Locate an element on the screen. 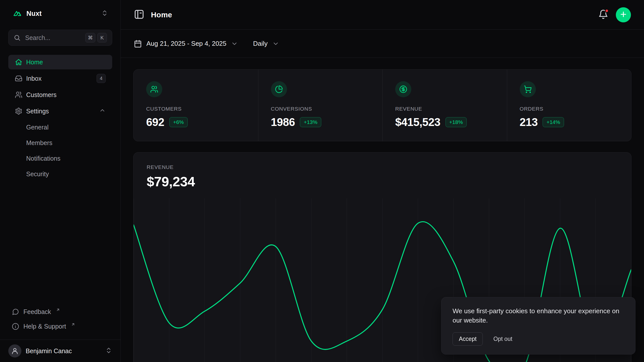 The width and height of the screenshot is (644, 362). team-switcher: Nuxt is located at coordinates (60, 14).